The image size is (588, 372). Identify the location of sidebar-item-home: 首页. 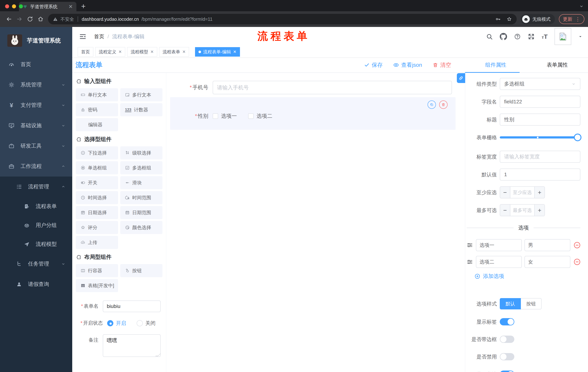
(36, 64).